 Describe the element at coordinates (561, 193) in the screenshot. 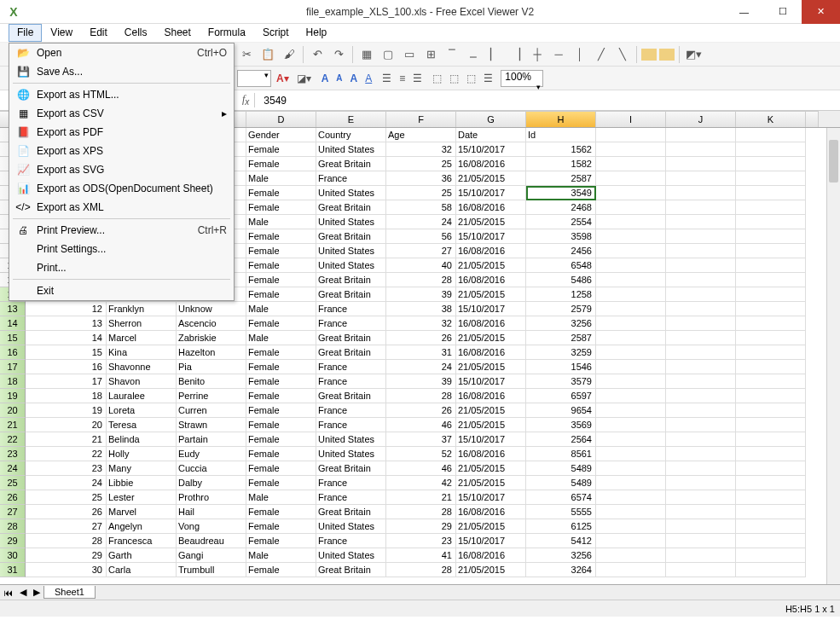

I see `cell: 3549` at that location.